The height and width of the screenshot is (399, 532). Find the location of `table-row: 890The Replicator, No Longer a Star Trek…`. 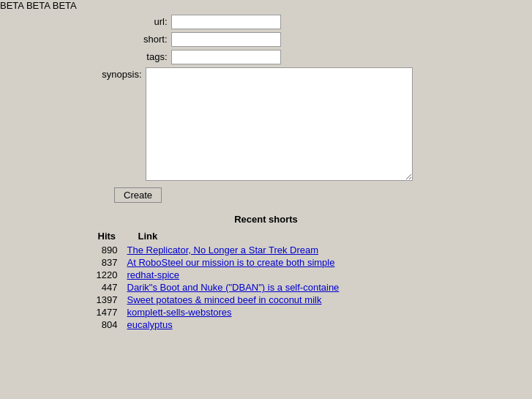

table-row: 890The Replicator, No Longer a Star Trek… is located at coordinates (266, 250).